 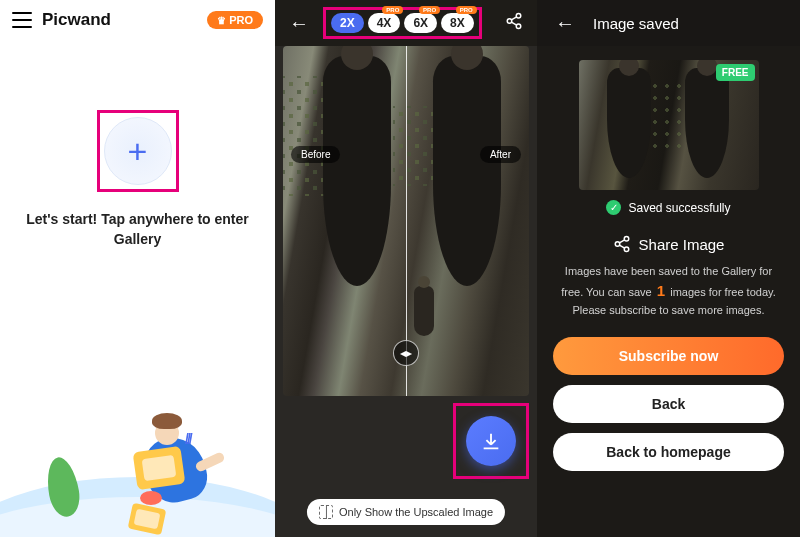 I want to click on scale-6x-label: 6X, so click(x=420, y=23).